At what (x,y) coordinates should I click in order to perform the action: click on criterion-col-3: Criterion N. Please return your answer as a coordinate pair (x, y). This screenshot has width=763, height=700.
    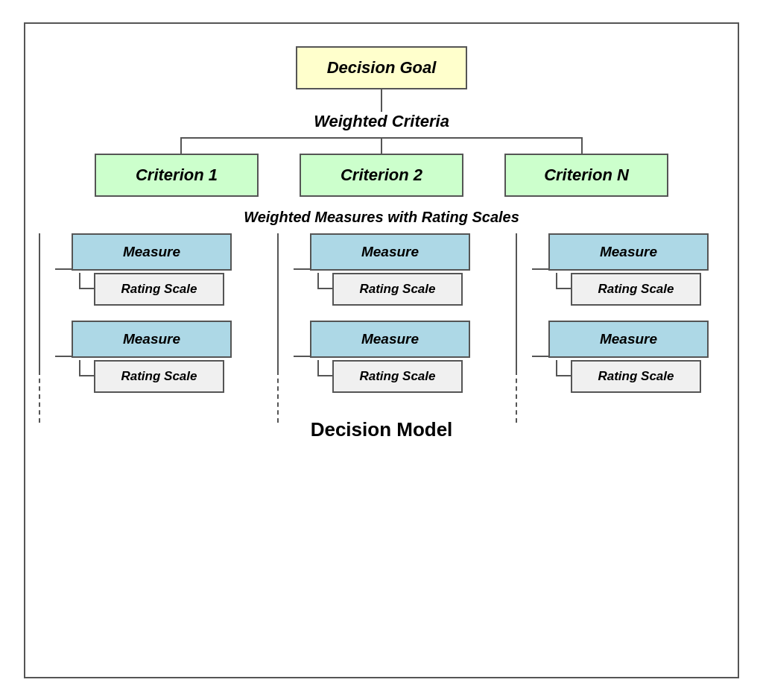
    Looking at the image, I should click on (586, 175).